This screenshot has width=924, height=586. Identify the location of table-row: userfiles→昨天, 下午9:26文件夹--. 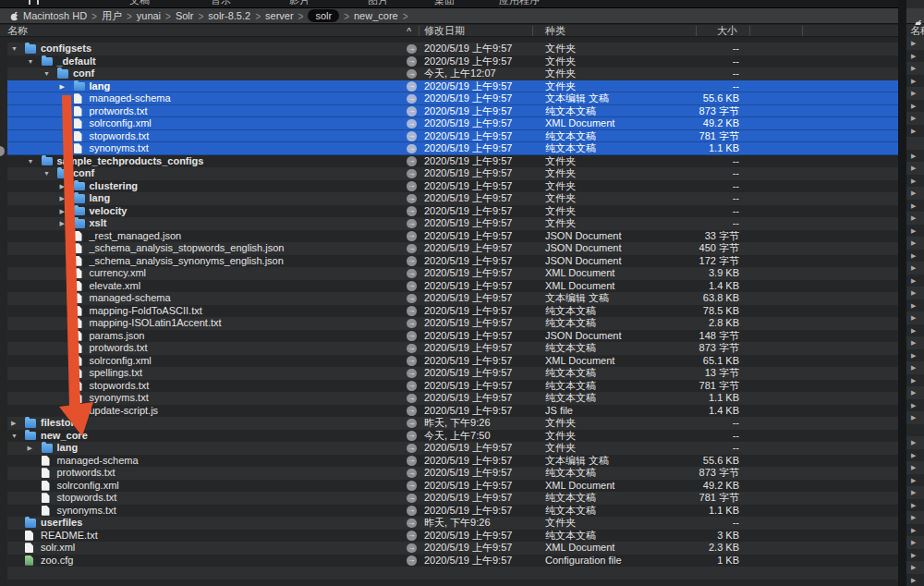
(449, 523).